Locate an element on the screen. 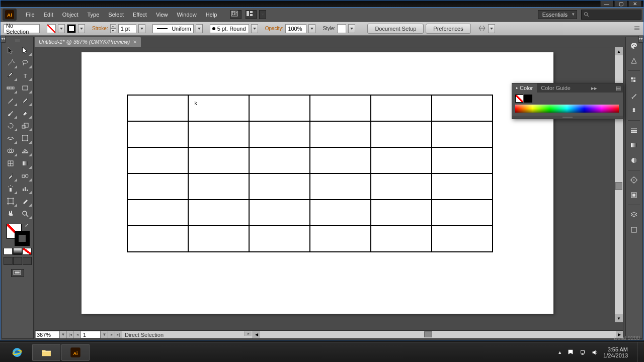 This screenshot has width=644, height=362. tray-clock: 3:55 AM 1/24/2013 is located at coordinates (616, 352).